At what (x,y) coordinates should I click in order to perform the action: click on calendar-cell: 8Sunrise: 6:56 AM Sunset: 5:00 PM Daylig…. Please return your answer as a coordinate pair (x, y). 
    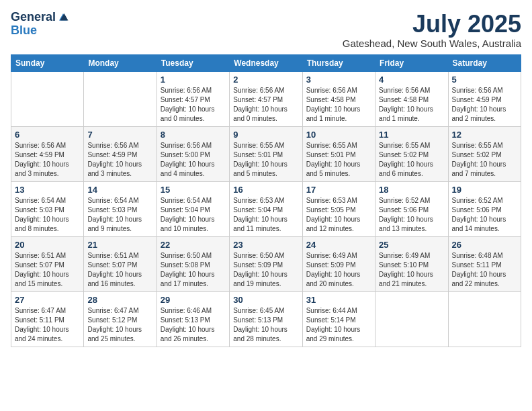
    Looking at the image, I should click on (193, 154).